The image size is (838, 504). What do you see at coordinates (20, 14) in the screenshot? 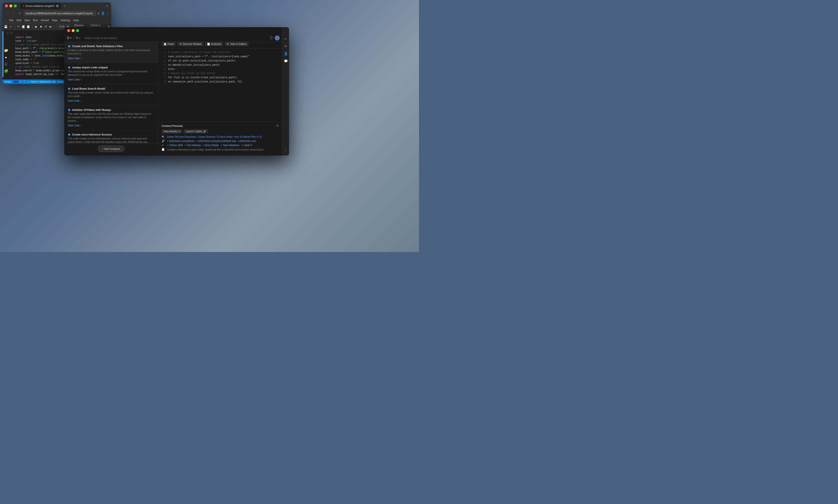
I see `reload-button: ↺` at bounding box center [20, 14].